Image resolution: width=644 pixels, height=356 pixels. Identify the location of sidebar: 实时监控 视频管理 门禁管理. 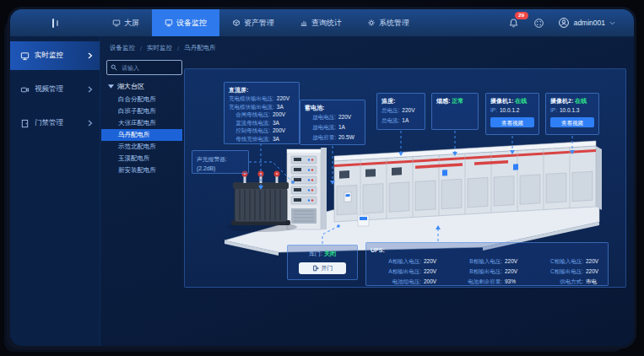
(56, 191).